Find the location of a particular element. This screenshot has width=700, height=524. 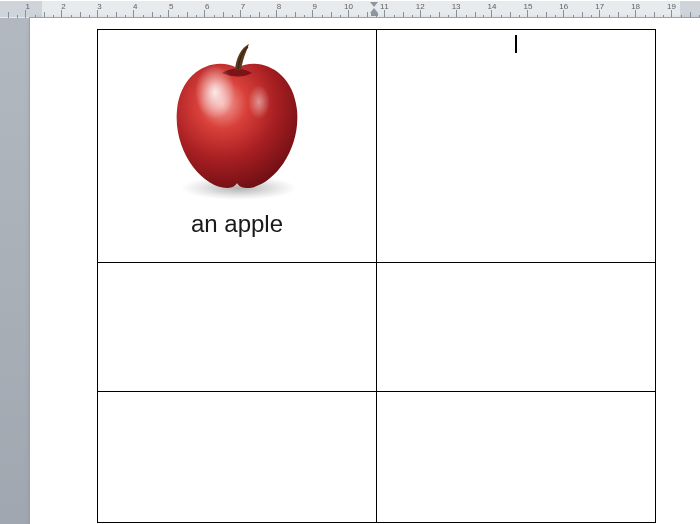

text-cursor is located at coordinates (516, 44).